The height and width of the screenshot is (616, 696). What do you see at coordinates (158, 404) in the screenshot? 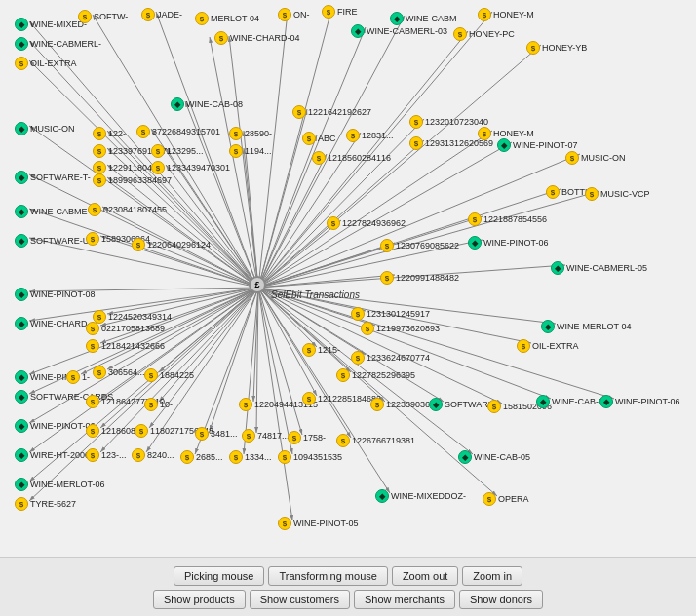
I see `graph-node-n67: $10-` at bounding box center [158, 404].